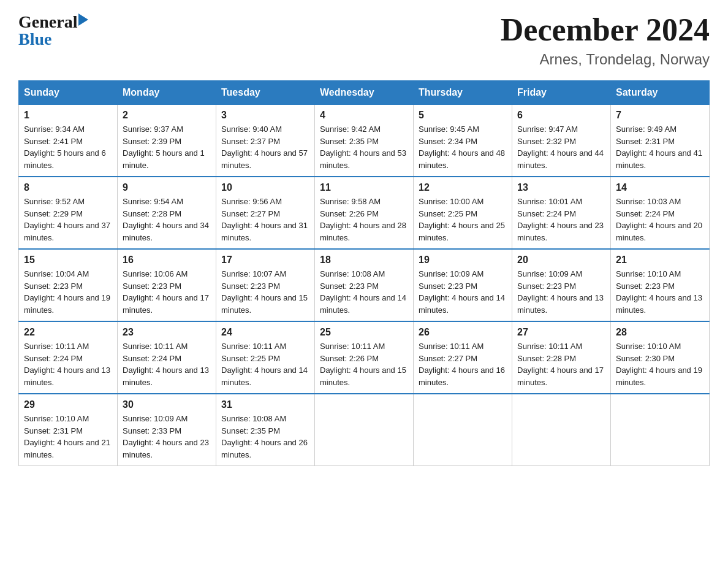 Image resolution: width=728 pixels, height=563 pixels. I want to click on calendar-week-row: 1 Sunrise: 9:34 AMSunset: 2:41 PMDayligh…, so click(364, 141).